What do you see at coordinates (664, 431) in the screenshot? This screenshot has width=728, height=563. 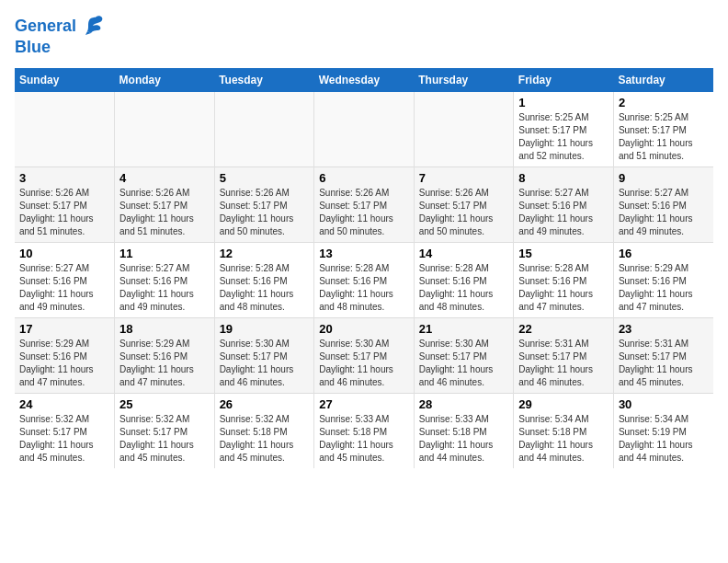 I see `day-cell: 30Sunrise: 5:34 AMSunset: 5:19 PMDayligh…` at bounding box center [664, 431].